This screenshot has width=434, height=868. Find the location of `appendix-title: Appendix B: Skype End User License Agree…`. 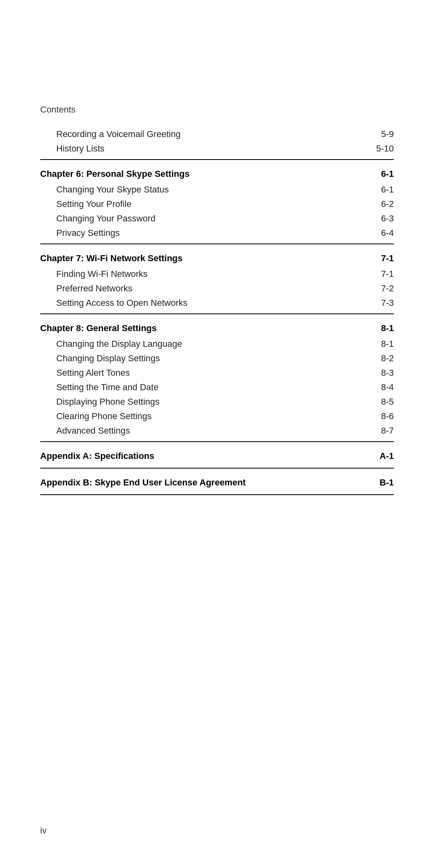

appendix-title: Appendix B: Skype End User License Agree… is located at coordinates (201, 483).